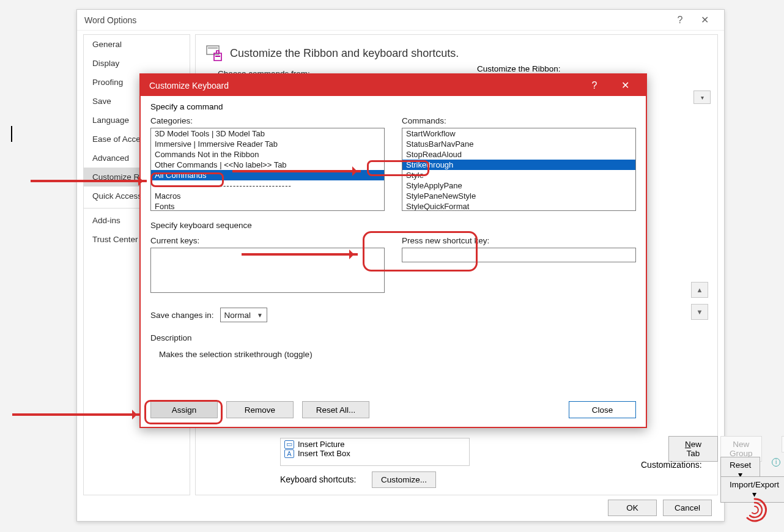 The height and width of the screenshot is (532, 784). What do you see at coordinates (268, 169) in the screenshot?
I see `categories-listbox: 3D Model Tools | 3D Model Tab Immersive …` at bounding box center [268, 169].